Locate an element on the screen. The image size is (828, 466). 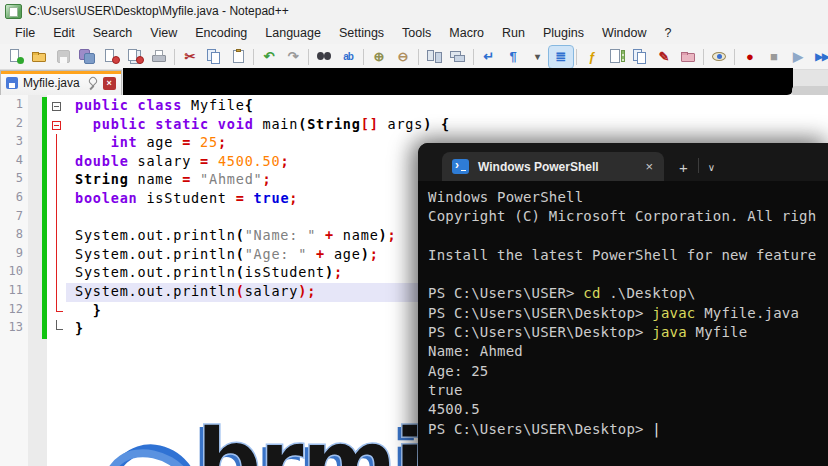
close-all-button is located at coordinates (135, 57).